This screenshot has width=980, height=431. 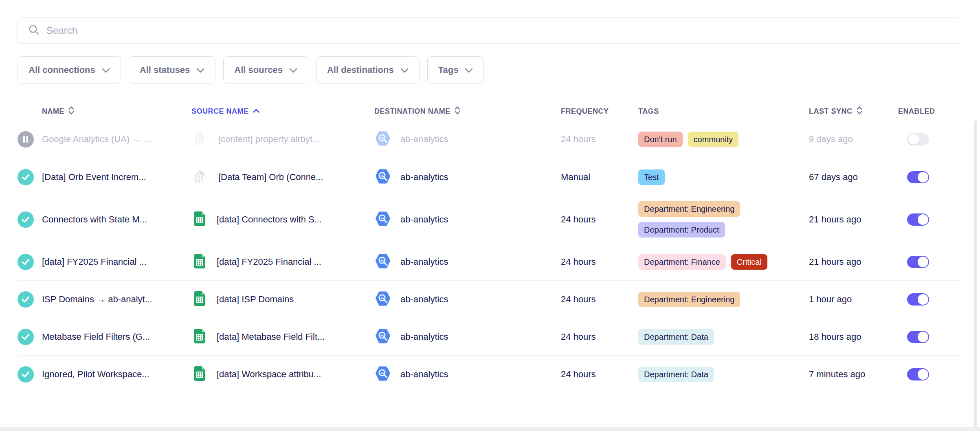 I want to click on next-row-edge, so click(x=490, y=429).